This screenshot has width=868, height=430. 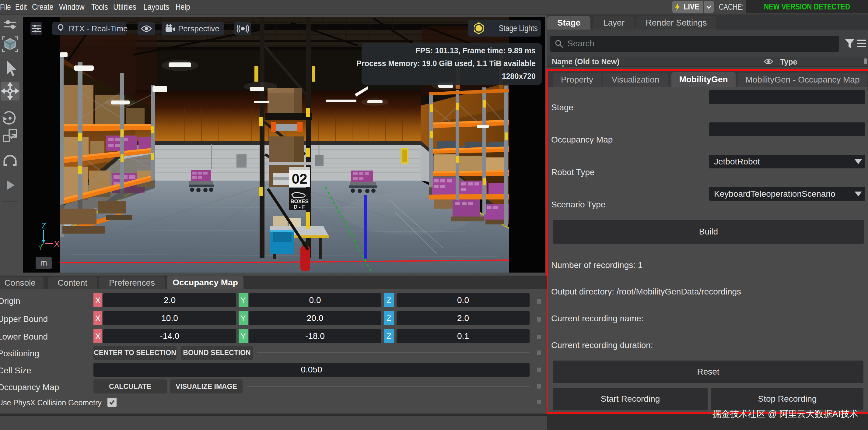 I want to click on svg-text: Y, so click(x=40, y=248).